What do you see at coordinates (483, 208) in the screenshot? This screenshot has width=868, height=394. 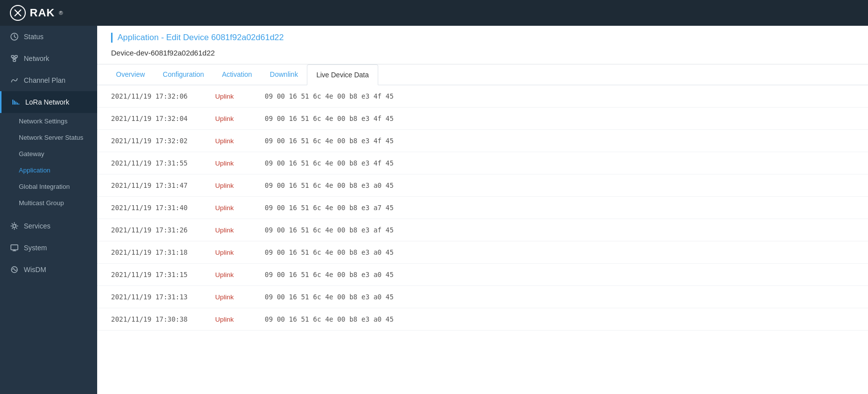 I see `table-row: 2021/11/19 17:31:40 Uplink 09 00 16 51 6…` at bounding box center [483, 208].